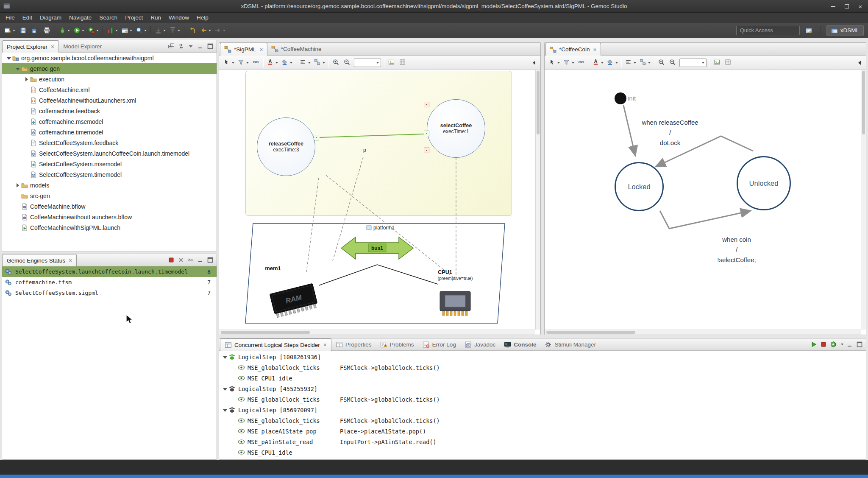 This screenshot has width=868, height=478. Describe the element at coordinates (191, 46) in the screenshot. I see `view-menu-icon` at that location.